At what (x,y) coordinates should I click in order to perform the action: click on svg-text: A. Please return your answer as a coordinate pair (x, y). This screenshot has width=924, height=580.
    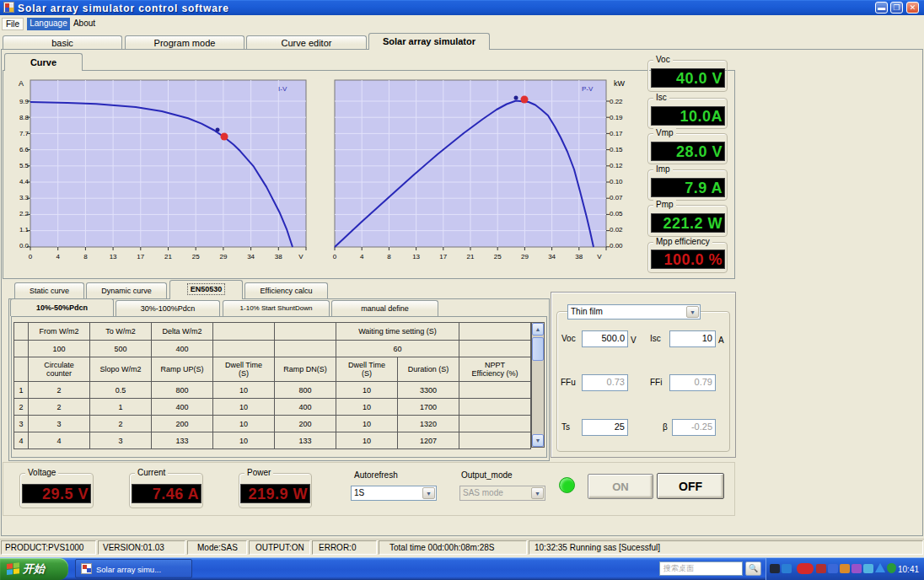
    Looking at the image, I should click on (21, 83).